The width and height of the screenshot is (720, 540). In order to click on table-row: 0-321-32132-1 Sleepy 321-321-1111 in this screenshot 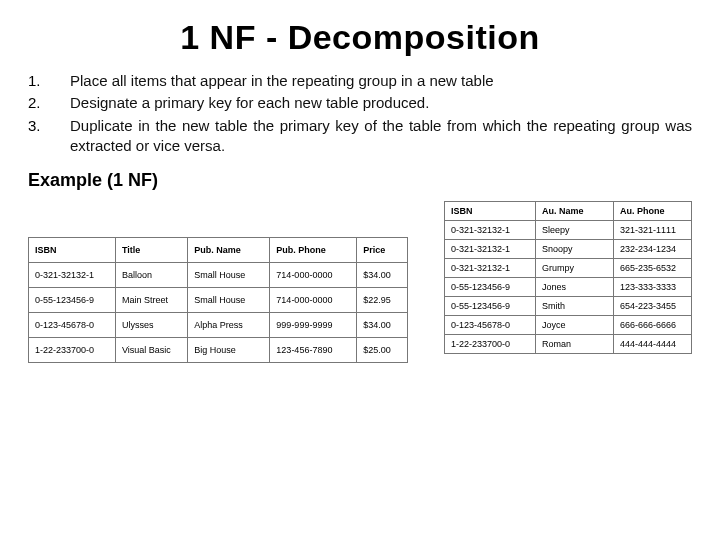, I will do `click(568, 230)`.